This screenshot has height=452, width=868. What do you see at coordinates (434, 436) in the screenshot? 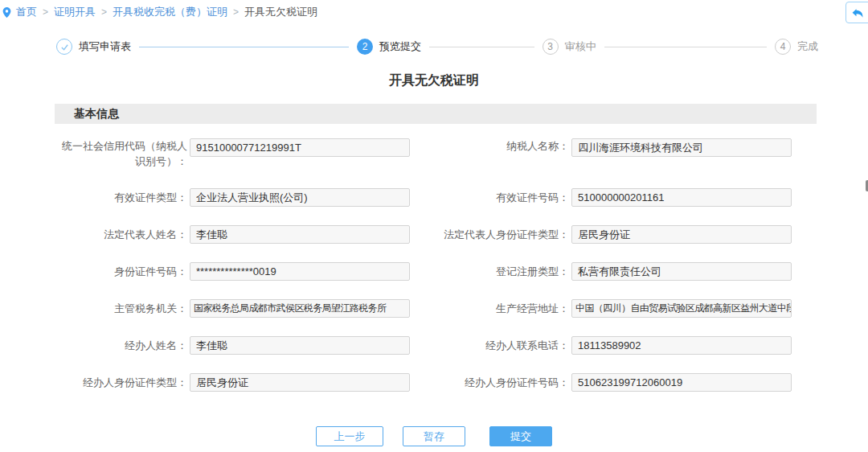
I see `action-button-bar: 上一步 暂存 提交` at bounding box center [434, 436].